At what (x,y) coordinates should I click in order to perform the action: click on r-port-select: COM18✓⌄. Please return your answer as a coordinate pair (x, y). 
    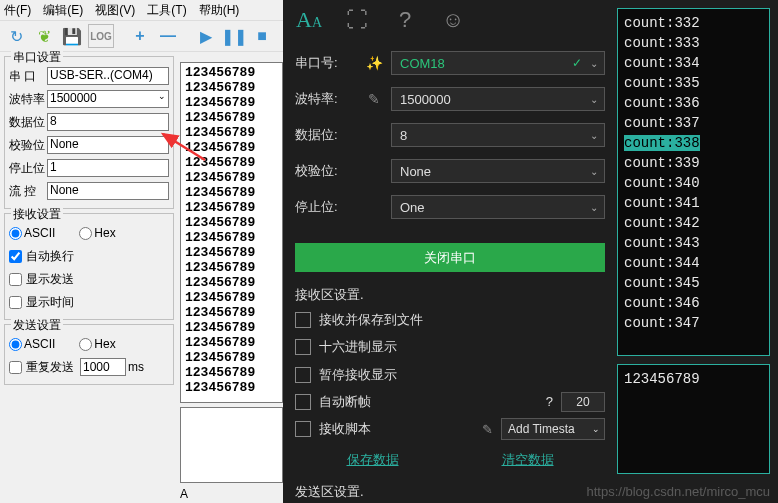
    Looking at the image, I should click on (498, 63).